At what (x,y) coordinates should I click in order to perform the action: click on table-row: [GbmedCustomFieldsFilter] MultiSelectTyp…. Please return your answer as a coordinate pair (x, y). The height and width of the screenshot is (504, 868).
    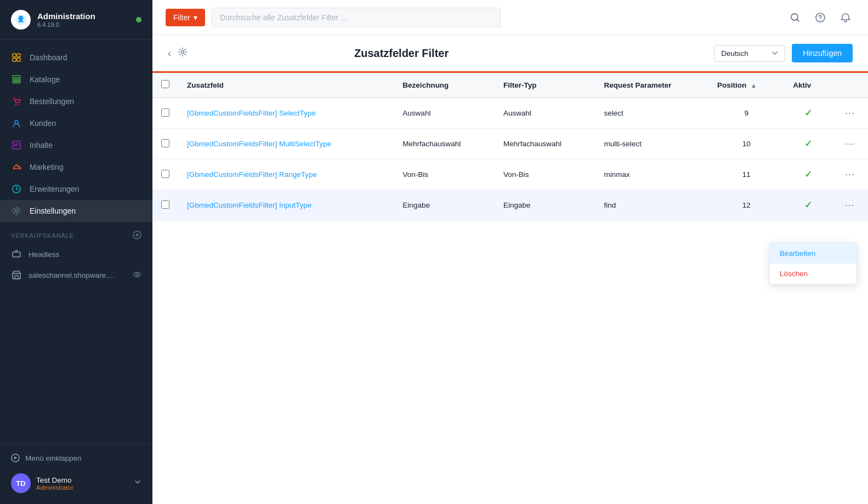
    Looking at the image, I should click on (510, 144).